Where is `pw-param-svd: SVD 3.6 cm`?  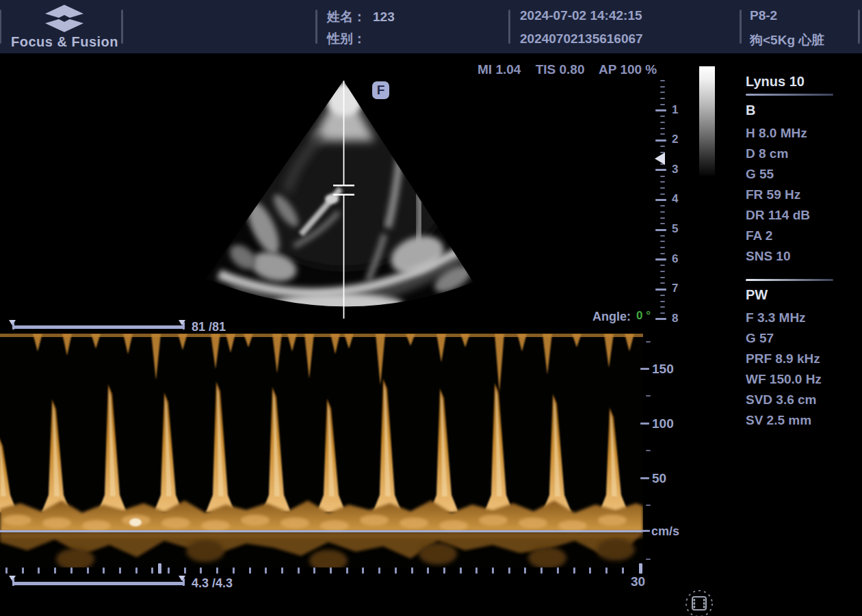
pw-param-svd: SVD 3.6 cm is located at coordinates (781, 400).